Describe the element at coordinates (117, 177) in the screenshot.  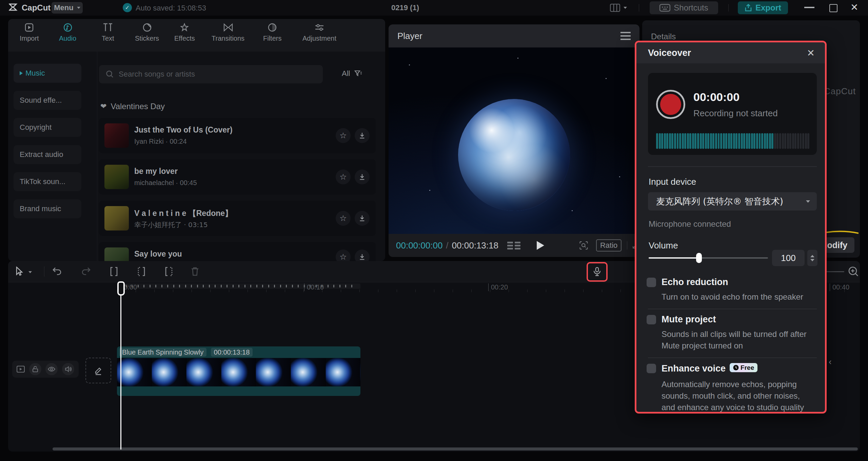
I see `song-thumbnail` at that location.